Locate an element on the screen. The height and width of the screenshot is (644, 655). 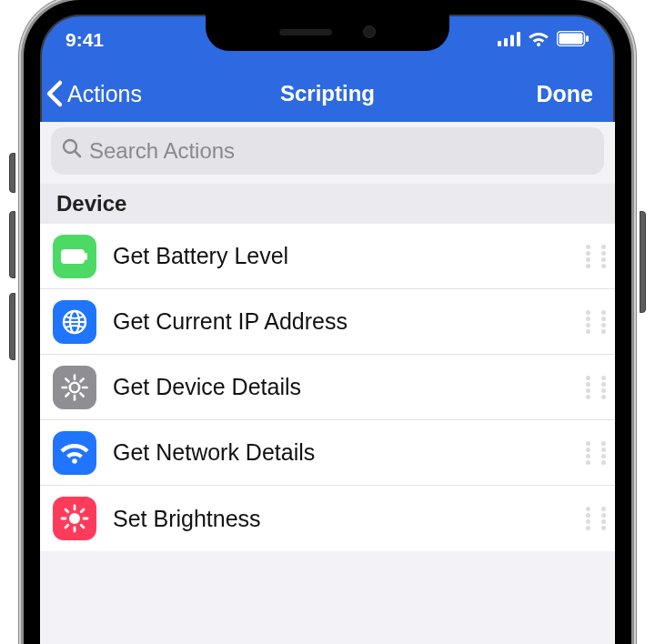
cellular-signal-icon is located at coordinates (509, 40).